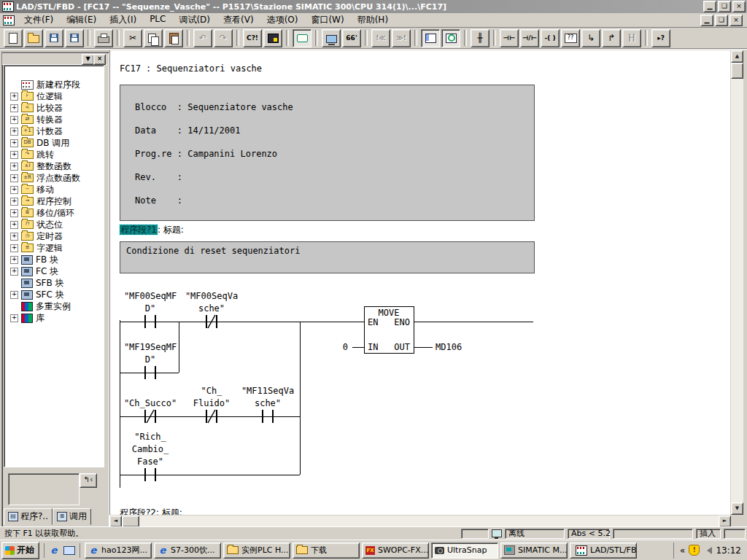 This screenshot has height=560, width=747. I want to click on menu-item-4: 调试(D), so click(194, 20).